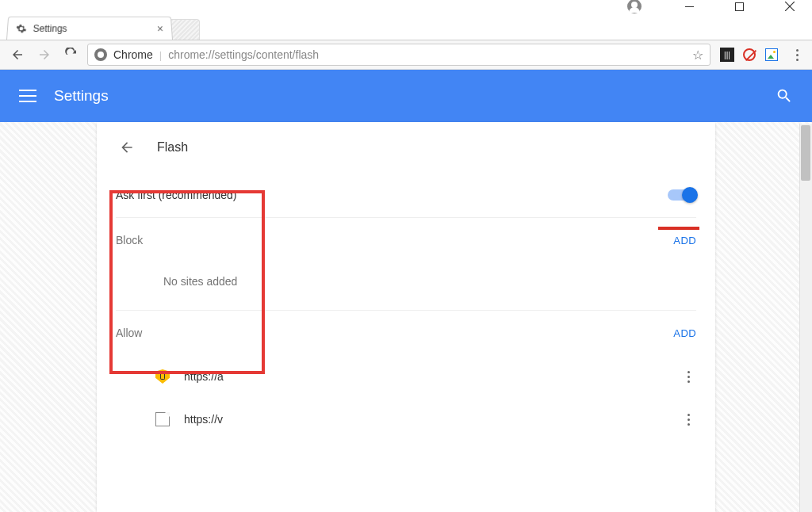 This screenshot has width=812, height=512. Describe the element at coordinates (163, 419) in the screenshot. I see `page-icon` at that location.